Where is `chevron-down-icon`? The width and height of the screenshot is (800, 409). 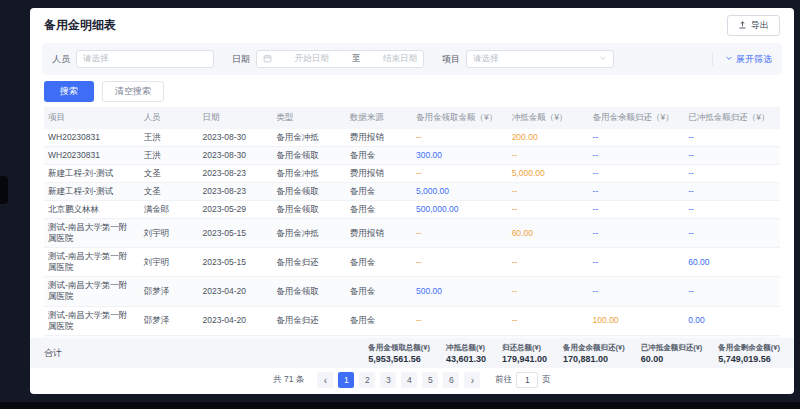
chevron-down-icon is located at coordinates (603, 59).